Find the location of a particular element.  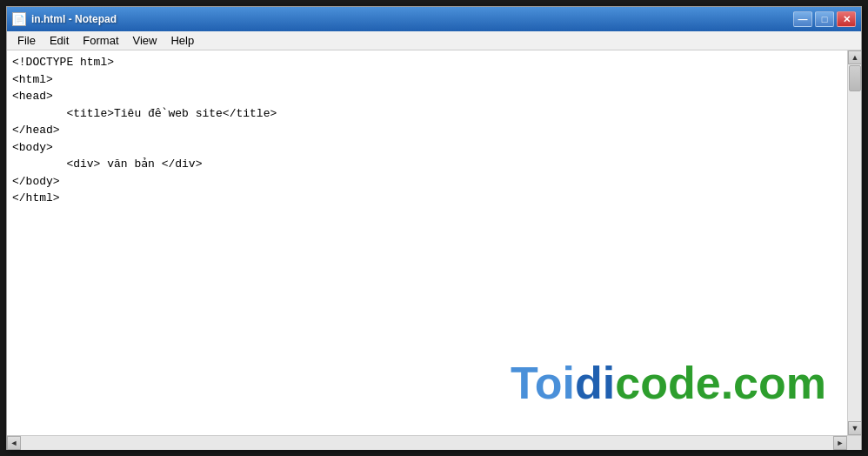

minimize-button: — is located at coordinates (803, 19).